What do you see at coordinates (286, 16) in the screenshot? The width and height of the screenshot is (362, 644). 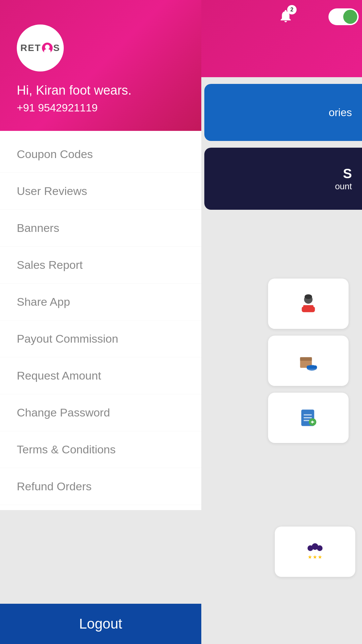 I see `notification-bell: 2` at bounding box center [286, 16].